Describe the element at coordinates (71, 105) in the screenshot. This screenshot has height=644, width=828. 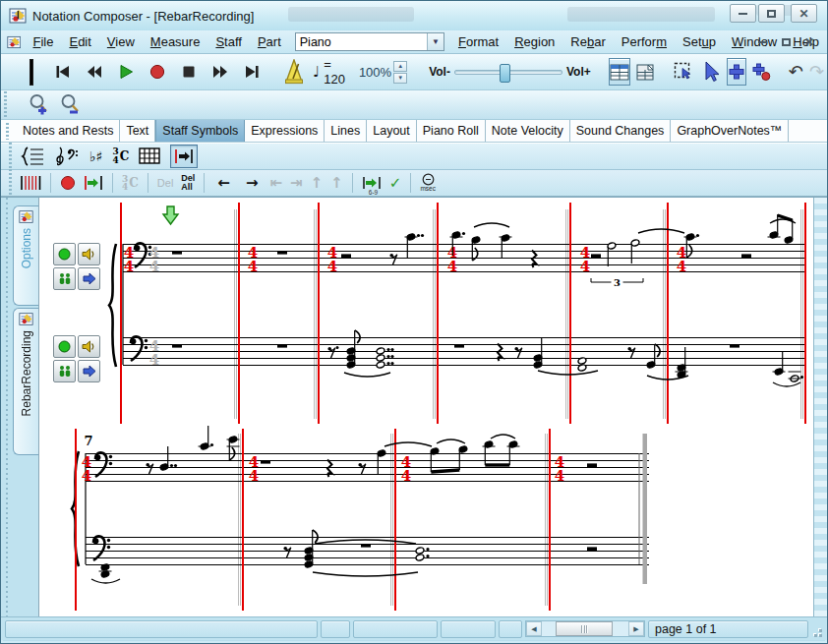
I see `zoom-out-button` at that location.